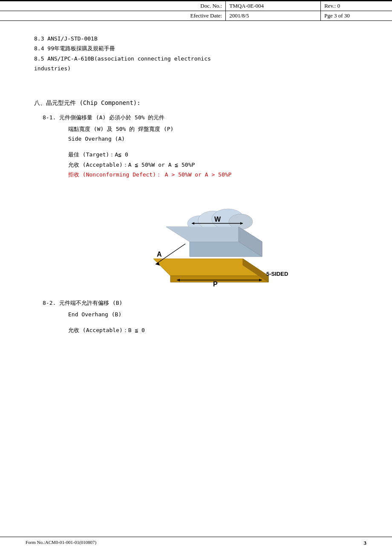  What do you see at coordinates (217, 165) in the screenshot?
I see `sub1-acceptable: 允收 (Acceptable)：A ≦ 50%W or A ≦ 50%P` at bounding box center [217, 165].